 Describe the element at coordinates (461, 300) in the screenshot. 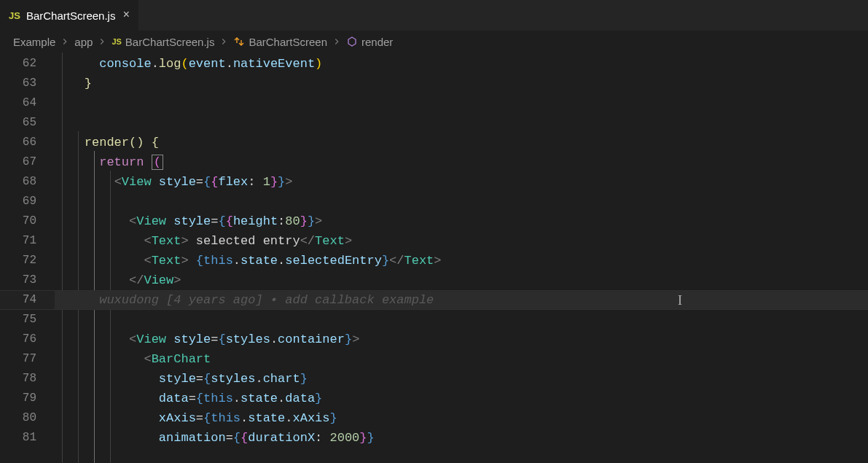

I see `code-line-current: wuxudong [4 years ago] • add callback ex…` at that location.